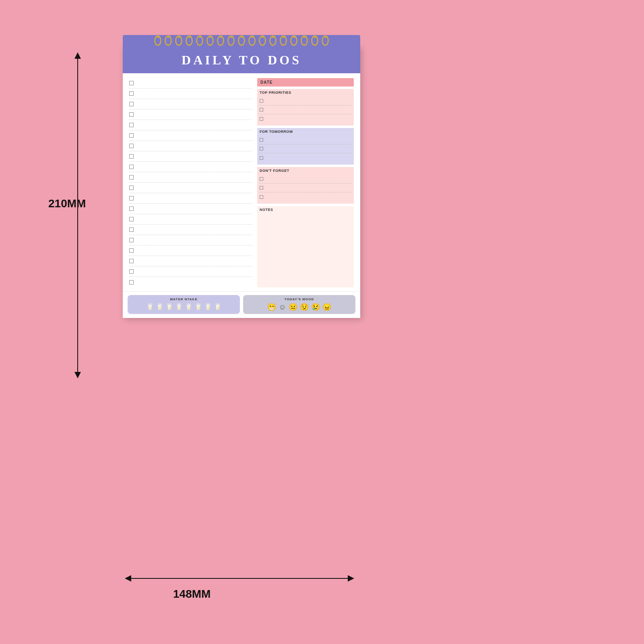 The width and height of the screenshot is (644, 644). What do you see at coordinates (184, 304) in the screenshot?
I see `water-section: WATER NTAKE 🥛 🥛 🥛 🥛 🥛 🥛 🥛 🥛` at bounding box center [184, 304].